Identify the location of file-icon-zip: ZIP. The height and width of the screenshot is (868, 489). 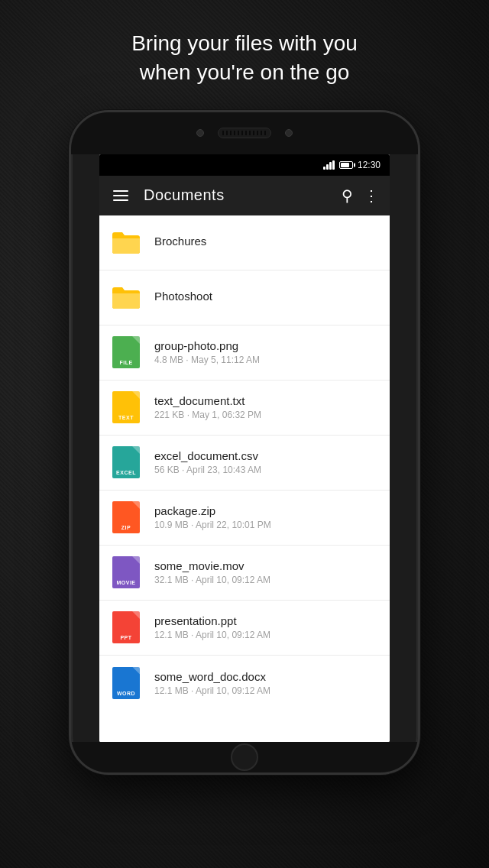
(126, 517).